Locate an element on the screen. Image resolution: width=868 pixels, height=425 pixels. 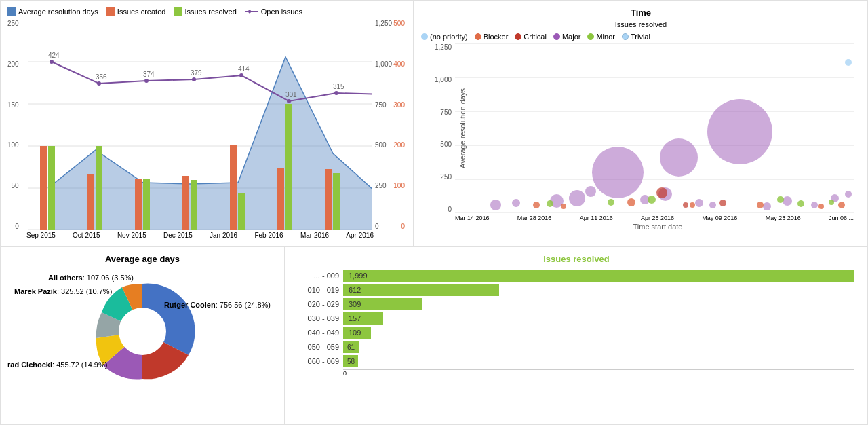
y-axis-left: 250200150100500 is located at coordinates (14, 125).